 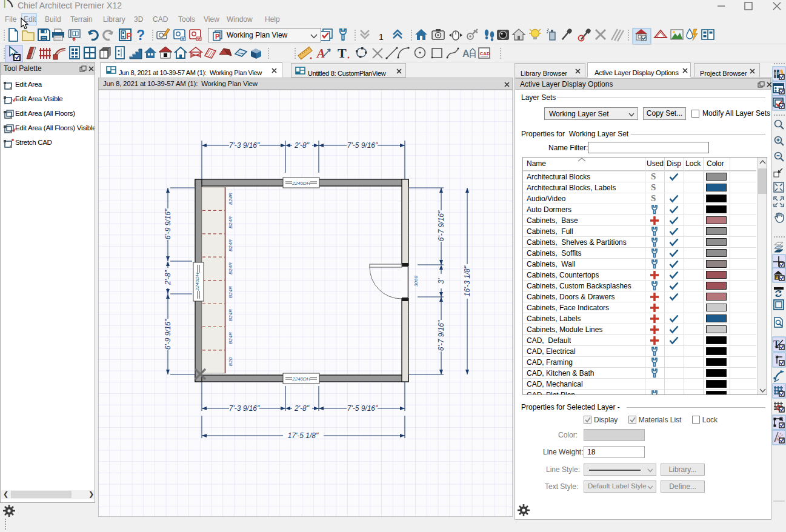 I want to click on svg-text: CAD, so click(x=485, y=53).